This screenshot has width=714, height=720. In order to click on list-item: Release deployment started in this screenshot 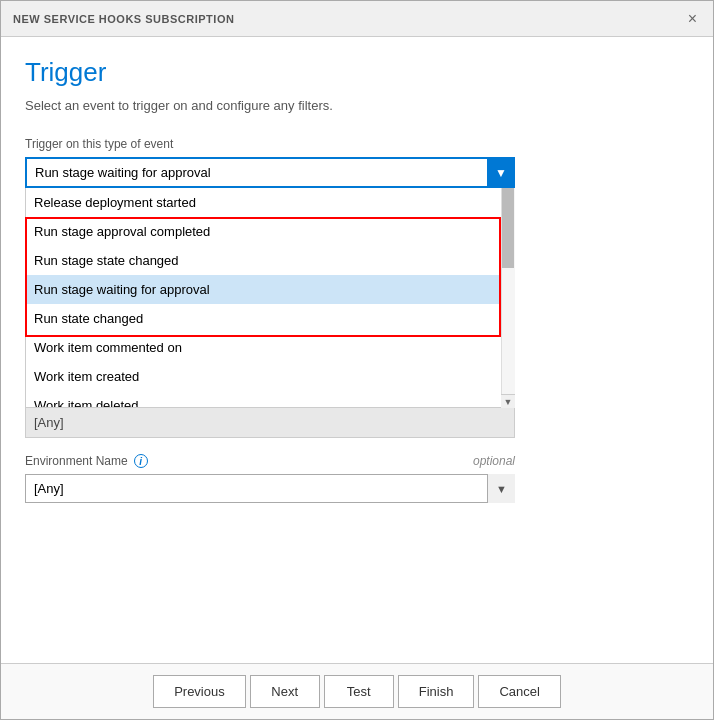, I will do `click(270, 202)`.